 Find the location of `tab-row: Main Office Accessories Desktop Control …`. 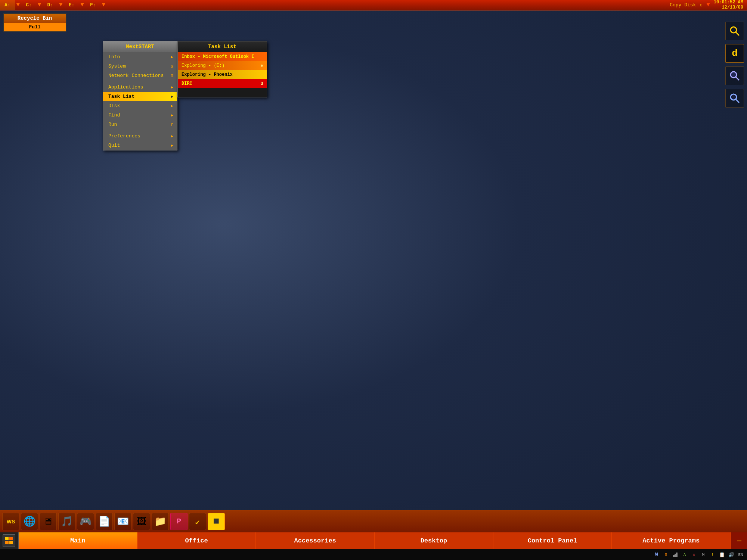

tab-row: Main Office Accessories Desktop Control … is located at coordinates (374, 541).